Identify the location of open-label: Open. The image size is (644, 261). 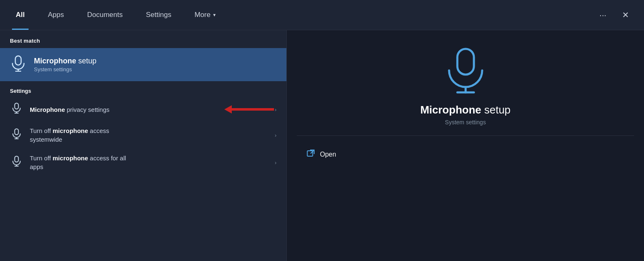
(328, 155).